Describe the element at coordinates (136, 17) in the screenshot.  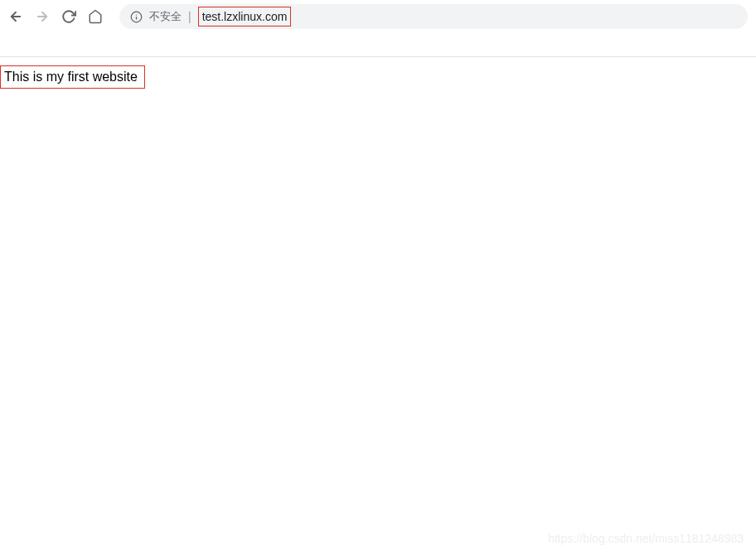
I see `info-icon` at that location.